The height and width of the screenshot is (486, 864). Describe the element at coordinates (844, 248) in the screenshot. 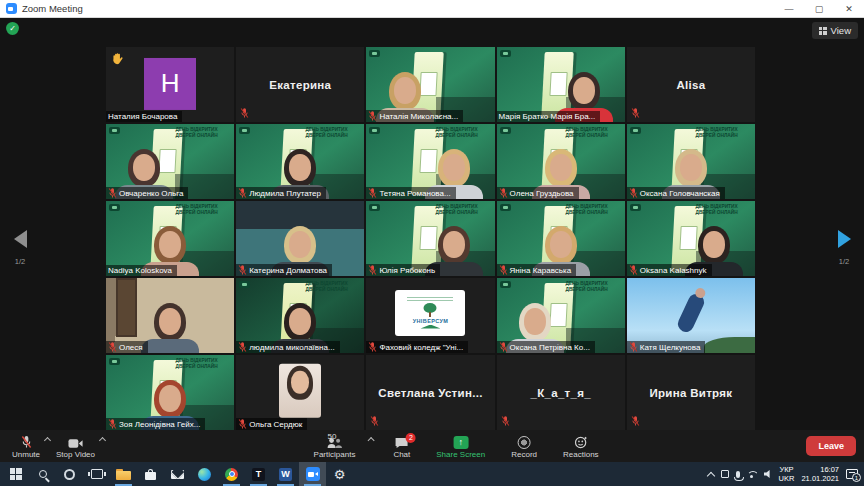

I see `gallery-next-button: 1/2` at that location.